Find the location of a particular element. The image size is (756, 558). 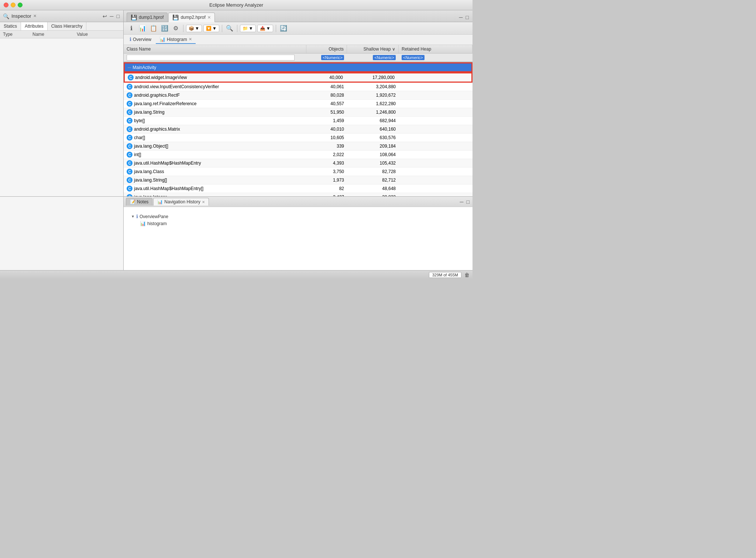

objects-cell: 1,973 is located at coordinates (327, 180).